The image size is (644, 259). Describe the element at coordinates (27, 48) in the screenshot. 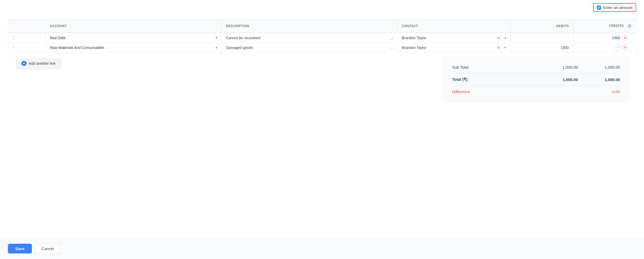

I see `drag-handle-row2` at that location.